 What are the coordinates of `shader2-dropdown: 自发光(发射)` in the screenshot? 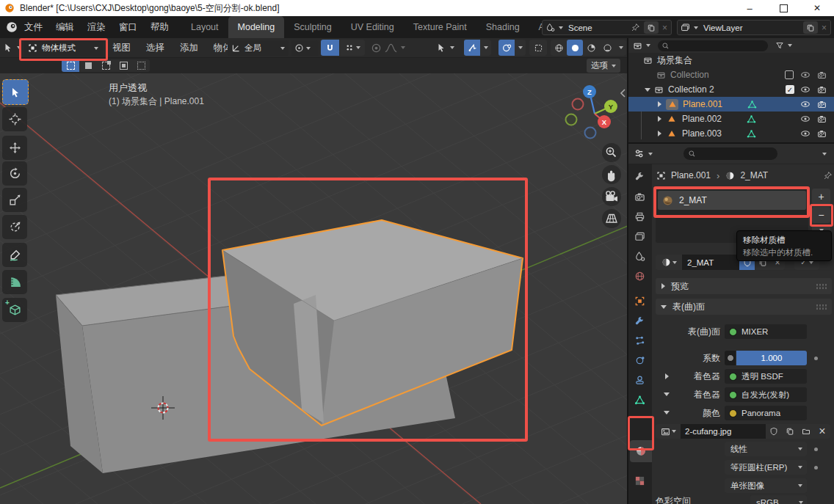 It's located at (766, 395).